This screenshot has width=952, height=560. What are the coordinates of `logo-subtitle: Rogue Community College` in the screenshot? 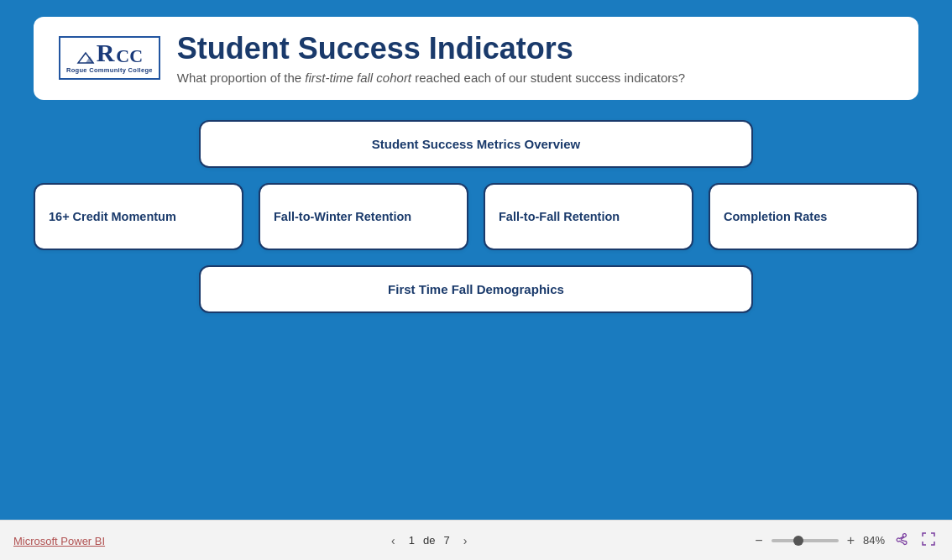 It's located at (109, 71).